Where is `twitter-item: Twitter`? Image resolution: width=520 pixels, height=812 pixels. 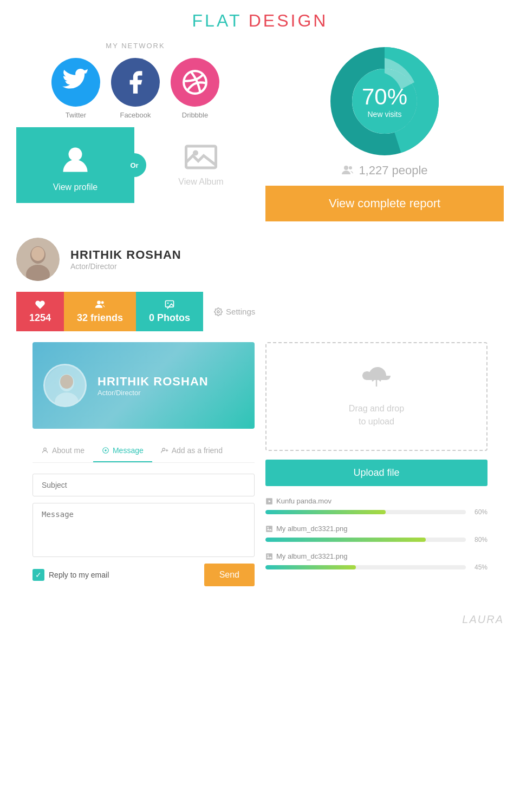 twitter-item: Twitter is located at coordinates (76, 89).